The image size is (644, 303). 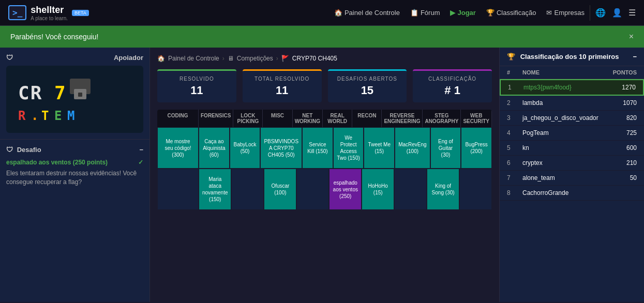 I want to click on breadcrumb: 🏠 Painel de Controle › 🖥 Competições › 🚩…, so click(x=325, y=58).